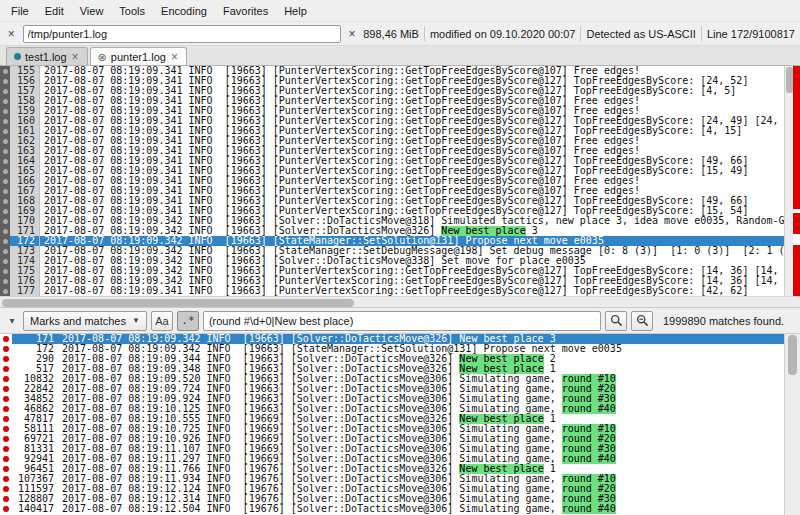 This screenshot has height=515, width=800. What do you see at coordinates (392, 469) in the screenshot?
I see `log-line: 964512017-08-07 08:19:11.766 INFO [19676…` at bounding box center [392, 469].